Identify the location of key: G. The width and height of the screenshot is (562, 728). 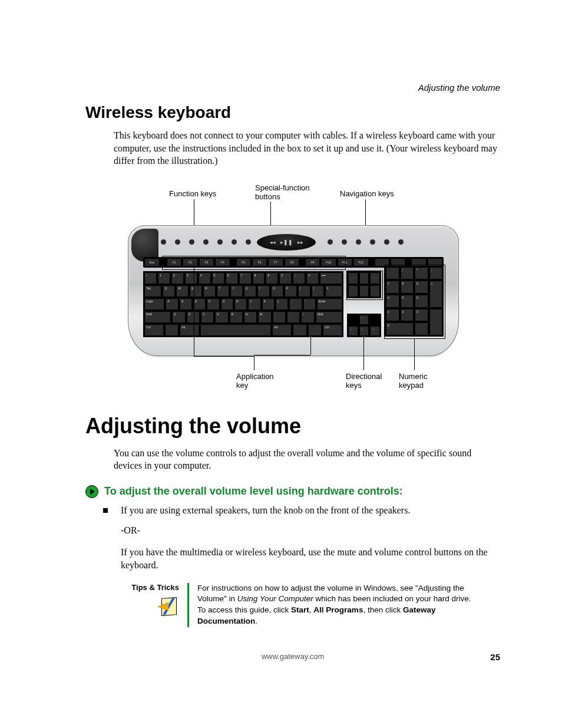
(227, 304).